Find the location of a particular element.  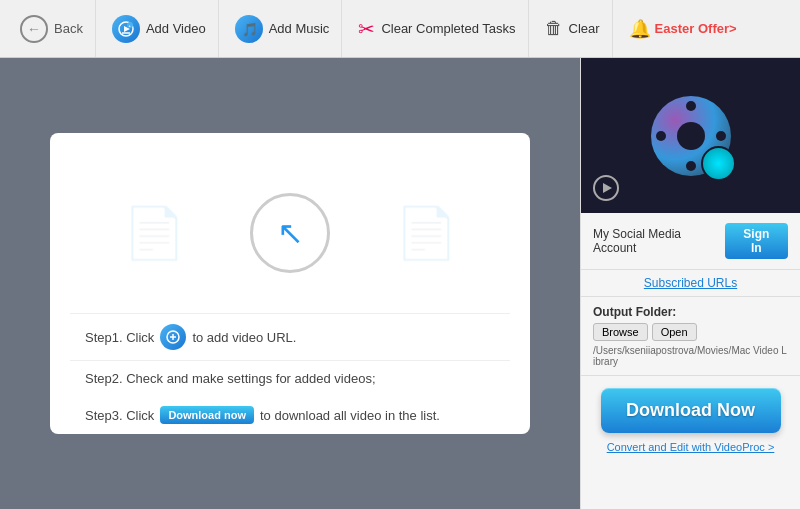

add-music-button: 🎵 Add Music is located at coordinates (283, 28).